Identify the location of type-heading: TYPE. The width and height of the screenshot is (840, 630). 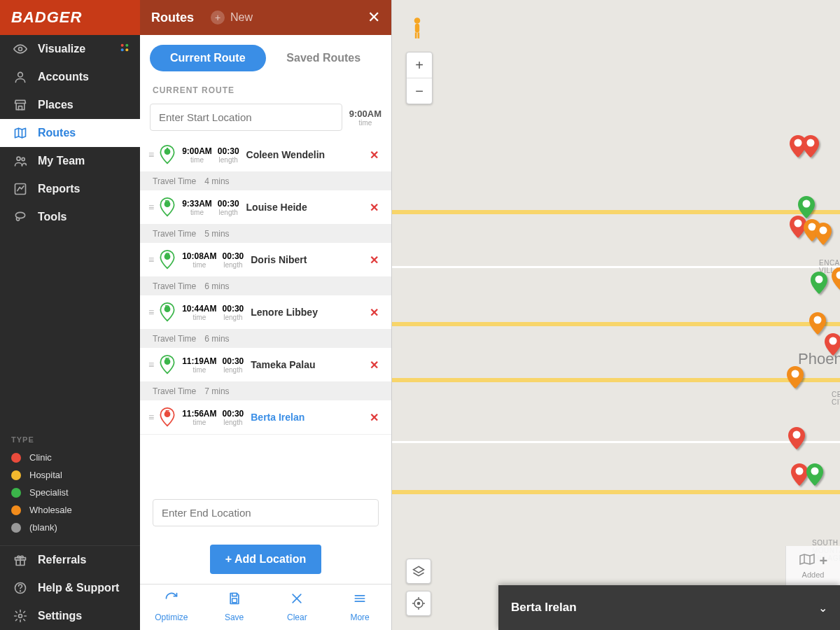
(70, 440).